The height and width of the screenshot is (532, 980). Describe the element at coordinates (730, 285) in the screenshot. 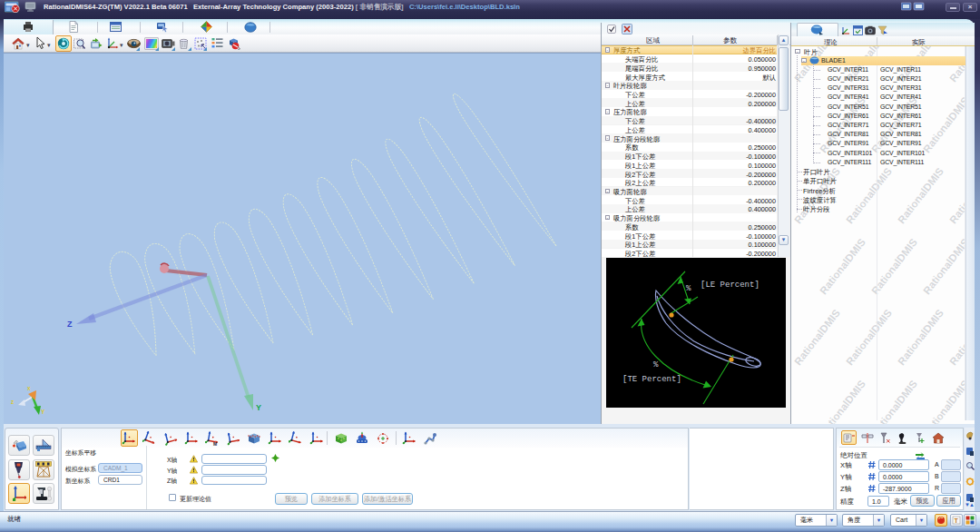

I see `svg-text: [LE Percent]` at that location.